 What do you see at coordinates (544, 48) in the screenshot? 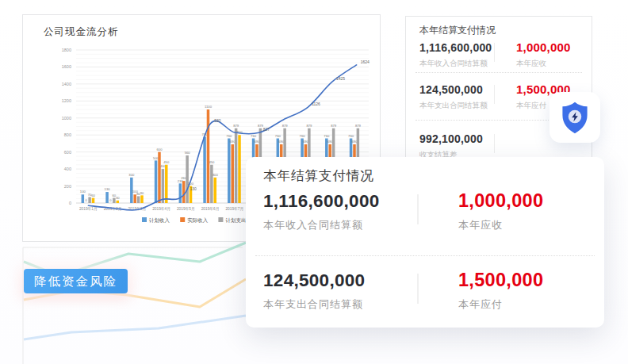
I see `receivable-value: 1,000,000` at bounding box center [544, 48].